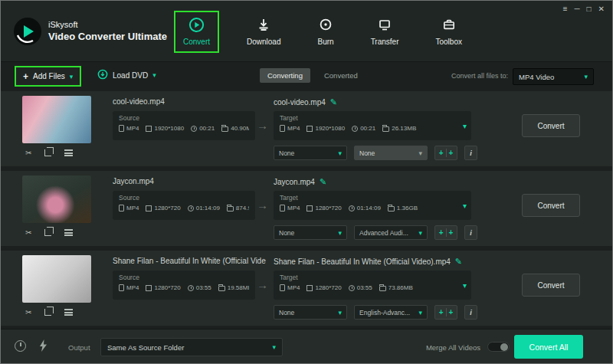 The height and width of the screenshot is (364, 613). Describe the element at coordinates (365, 208) in the screenshot. I see `duration-item: 01:14:09` at that location.